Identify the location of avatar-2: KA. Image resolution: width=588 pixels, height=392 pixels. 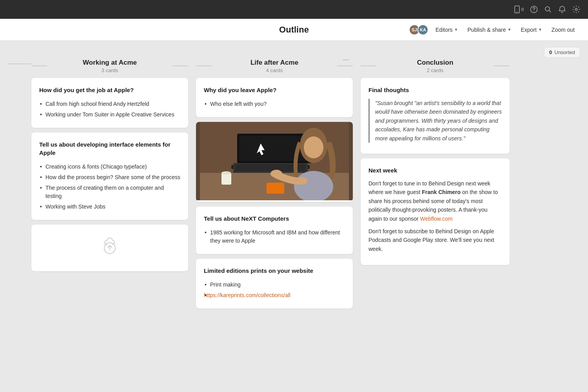
(423, 30).